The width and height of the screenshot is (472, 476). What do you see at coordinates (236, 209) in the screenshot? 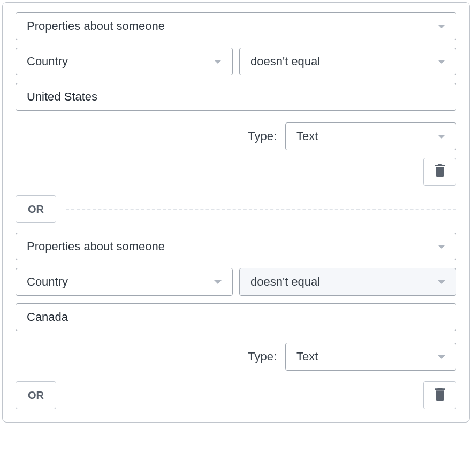
I see `or-divider: OR` at bounding box center [236, 209].